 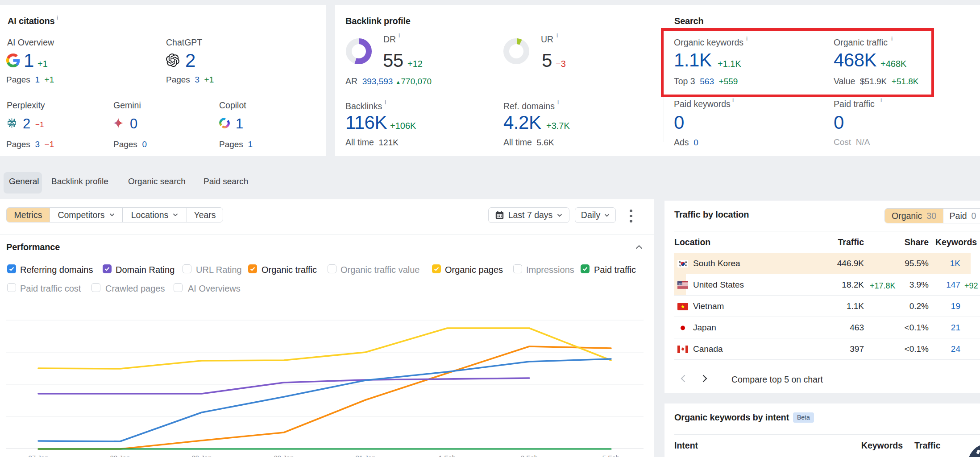 What do you see at coordinates (447, 456) in the screenshot?
I see `svg-text: 1 Feb` at bounding box center [447, 456].